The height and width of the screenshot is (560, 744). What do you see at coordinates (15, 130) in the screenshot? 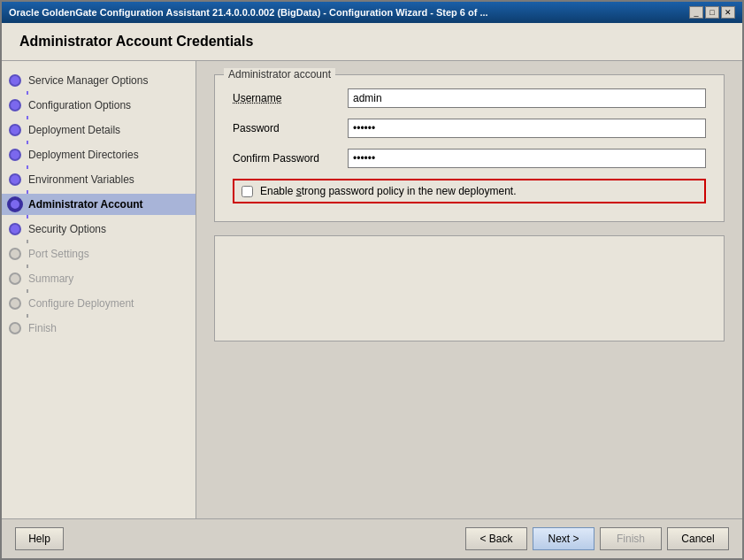
I see `step-indicator-deploy-details` at bounding box center [15, 130].